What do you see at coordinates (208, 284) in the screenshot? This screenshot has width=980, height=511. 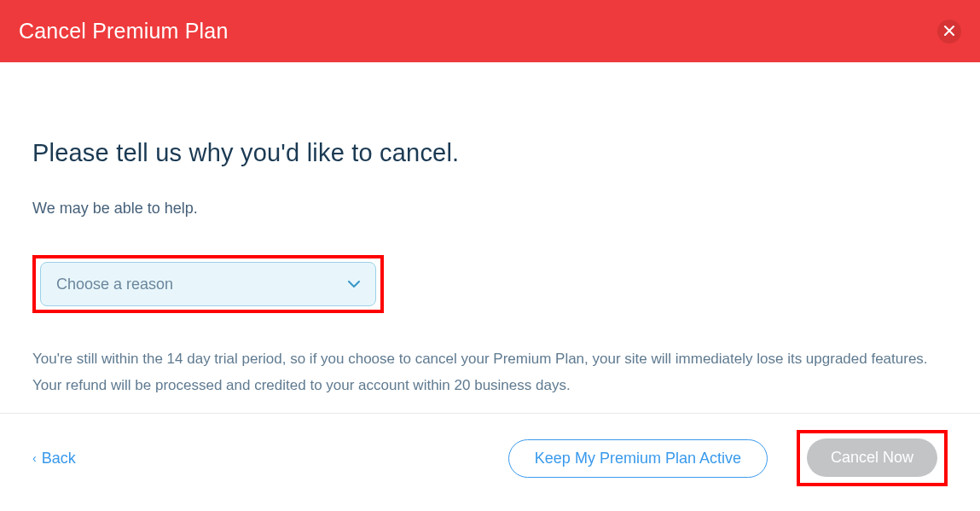 I see `reason-select: Choose a reason` at bounding box center [208, 284].